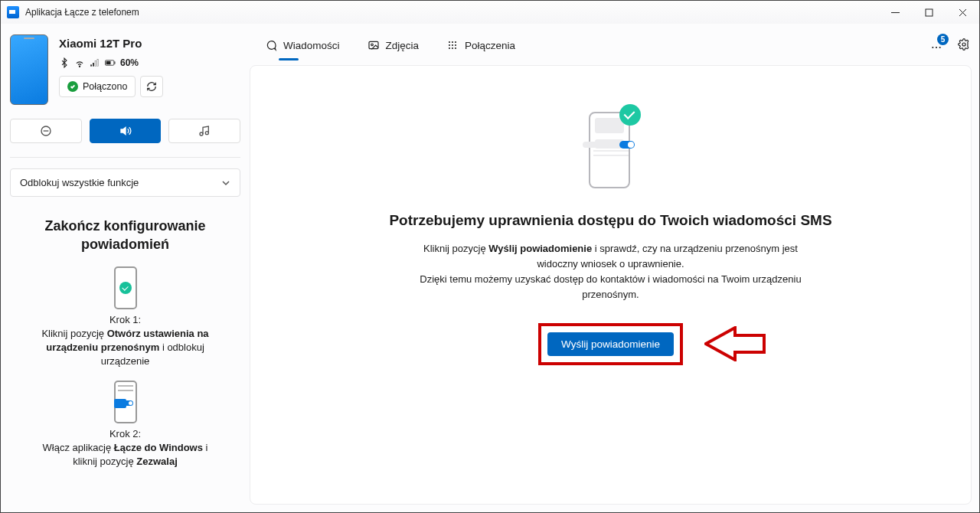  I want to click on unlock-label: Odblokuj wszystkie funkcje, so click(80, 182).